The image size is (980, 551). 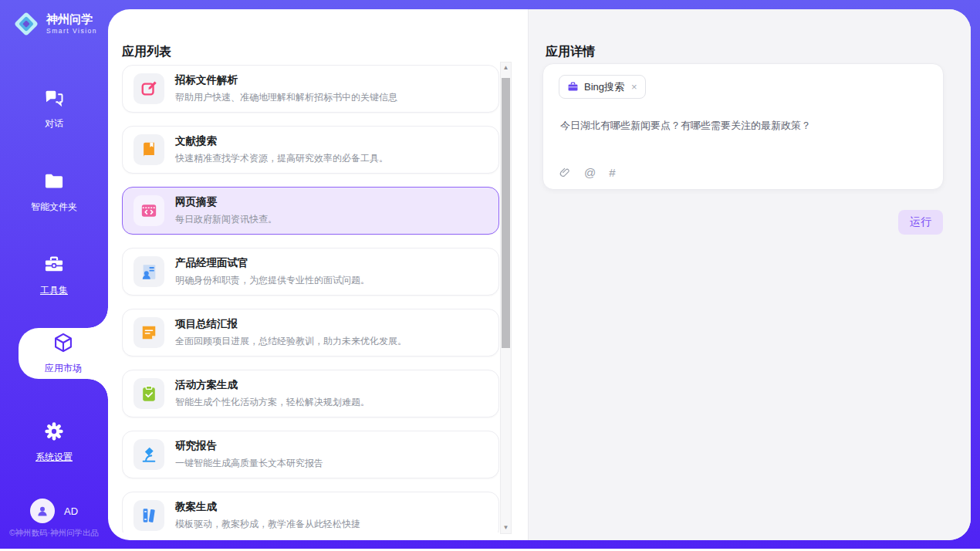 What do you see at coordinates (286, 80) in the screenshot?
I see `app-card-title: 招标文件解析` at bounding box center [286, 80].